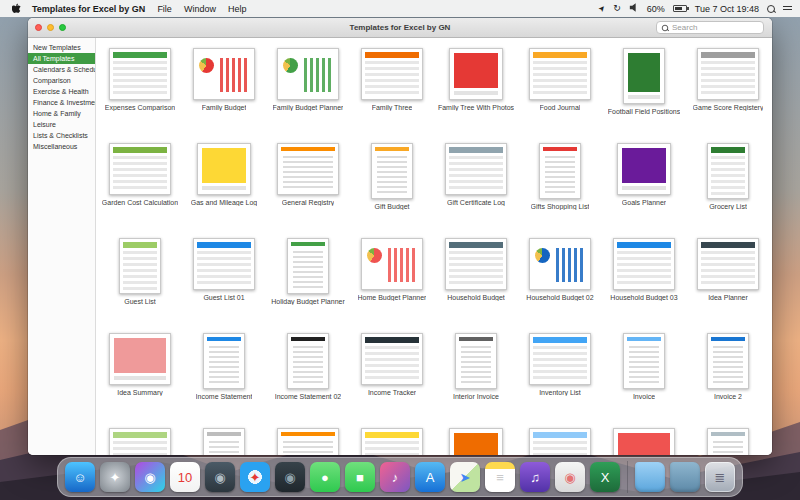  I want to click on sidebar-item-leisure: Leisure, so click(62, 124).